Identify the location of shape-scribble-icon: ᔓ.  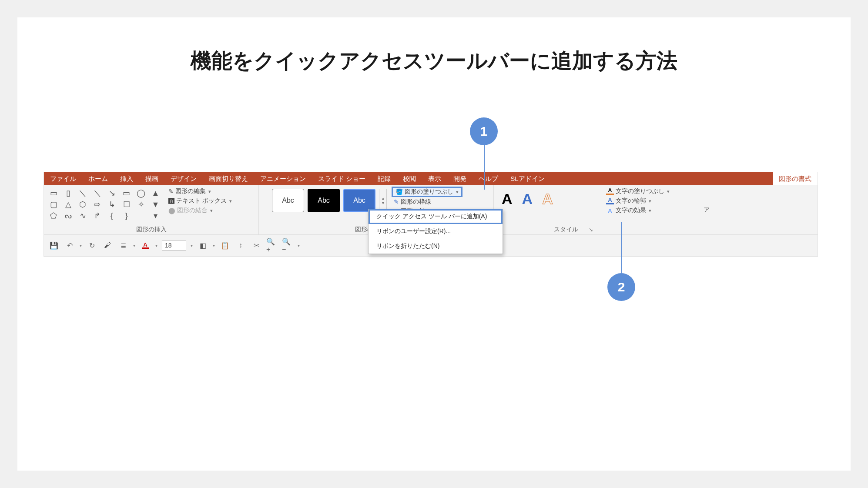
(68, 216).